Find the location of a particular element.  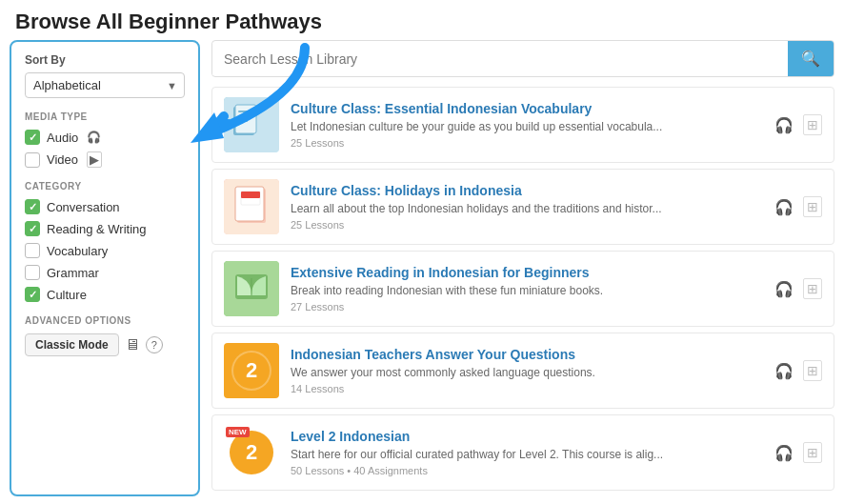

conversation-checkbox is located at coordinates (32, 207).